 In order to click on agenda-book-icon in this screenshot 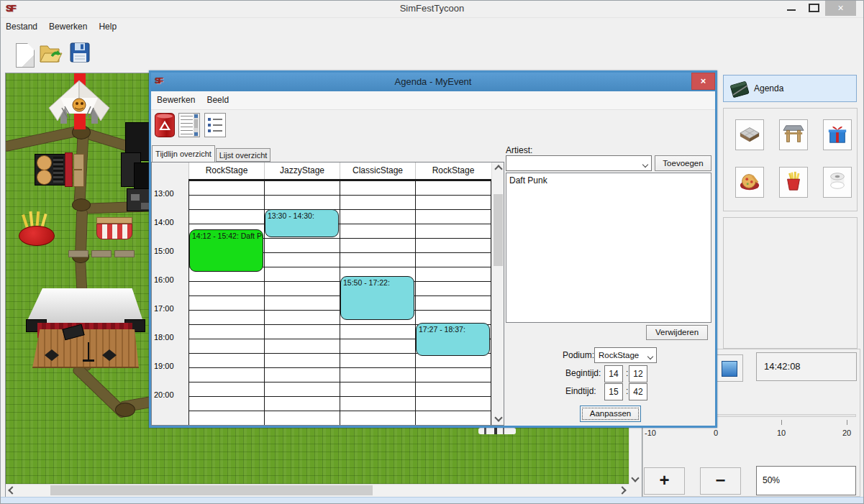, I will do `click(740, 89)`.